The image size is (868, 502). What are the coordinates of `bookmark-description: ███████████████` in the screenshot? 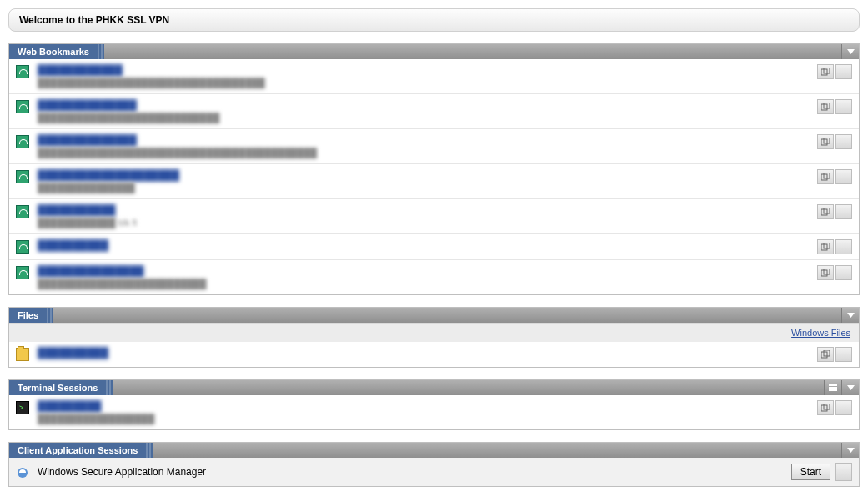 It's located at (87, 188).